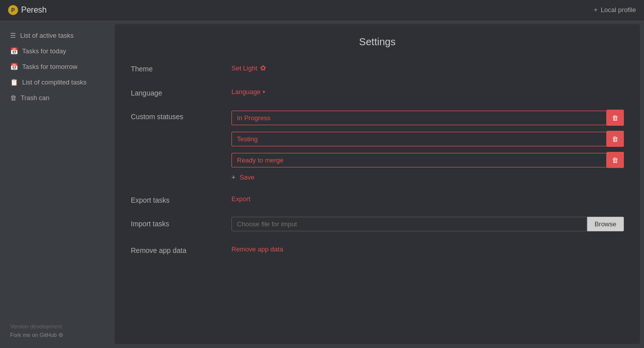 The width and height of the screenshot is (644, 348). What do you see at coordinates (181, 199) in the screenshot?
I see `export-label: Export tasks` at bounding box center [181, 199].